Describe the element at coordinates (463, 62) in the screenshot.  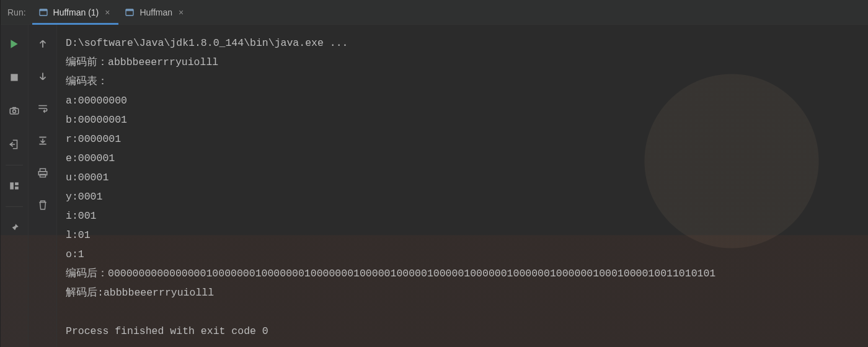
I see `console-line: 编码前：abbbbeeerrryuiolll` at that location.